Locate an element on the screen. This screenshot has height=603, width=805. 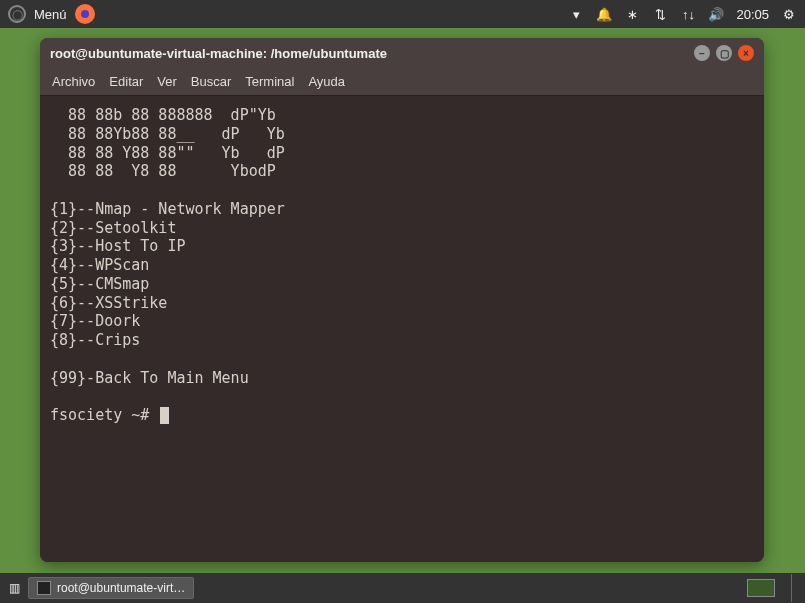
menu-buscar: Buscar is located at coordinates (211, 82).